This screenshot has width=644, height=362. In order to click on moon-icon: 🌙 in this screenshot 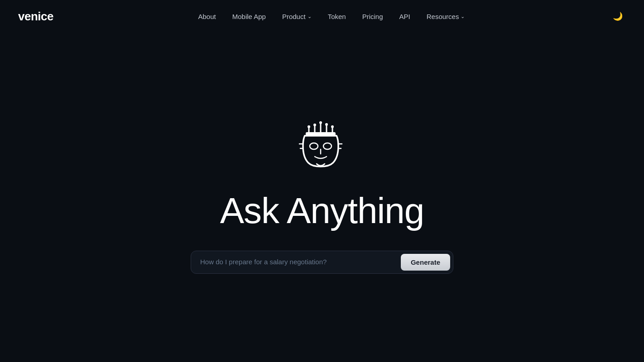, I will do `click(618, 16)`.